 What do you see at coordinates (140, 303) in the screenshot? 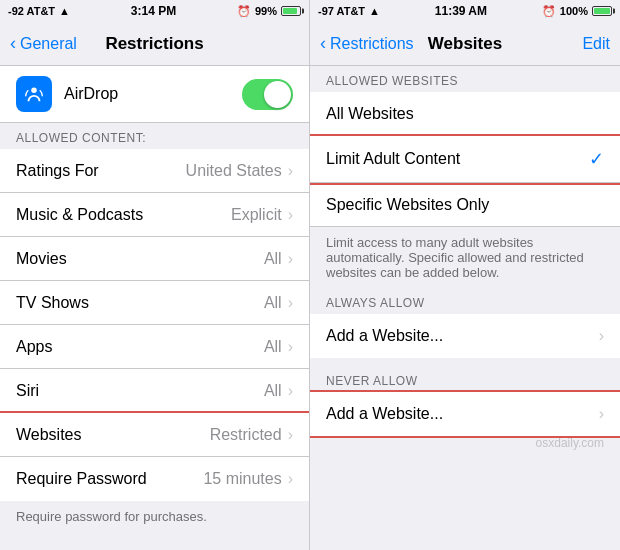
I see `tvshows-label: TV Shows` at bounding box center [140, 303].